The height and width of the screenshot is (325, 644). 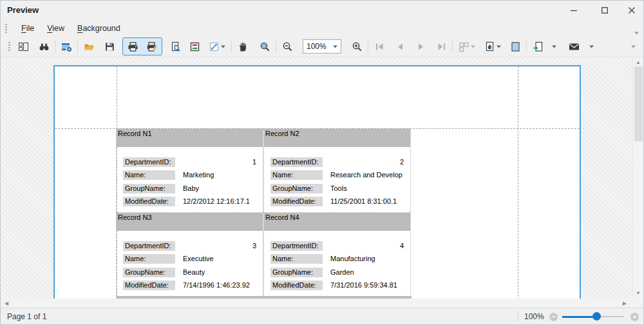 What do you see at coordinates (264, 297) in the screenshot?
I see `next-record-band-edge` at bounding box center [264, 297].